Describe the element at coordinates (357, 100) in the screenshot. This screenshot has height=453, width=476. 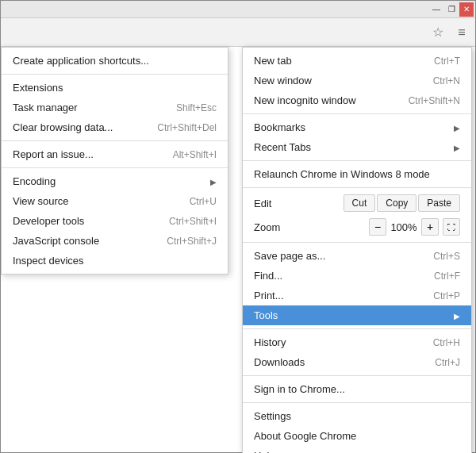
I see `menu-item-new-incognito: New incognito window Ctrl+Shift+N` at that location.